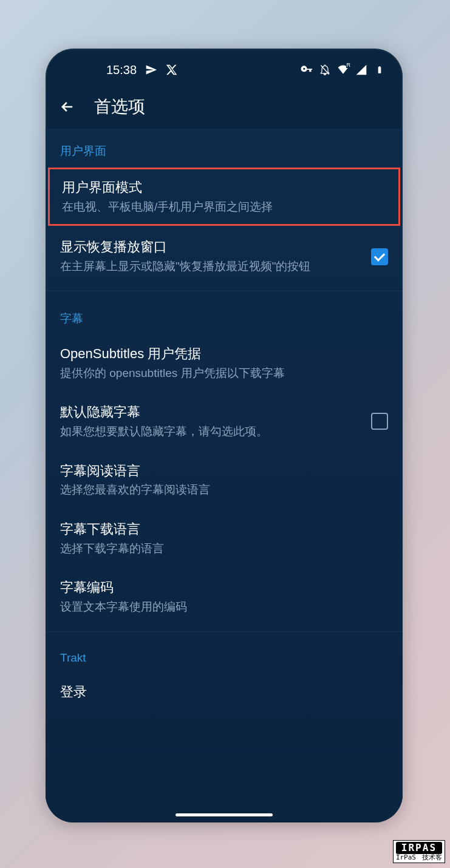 This screenshot has width=450, height=868. Describe the element at coordinates (406, 858) in the screenshot. I see `watermark-text-1: IrPaS` at that location.